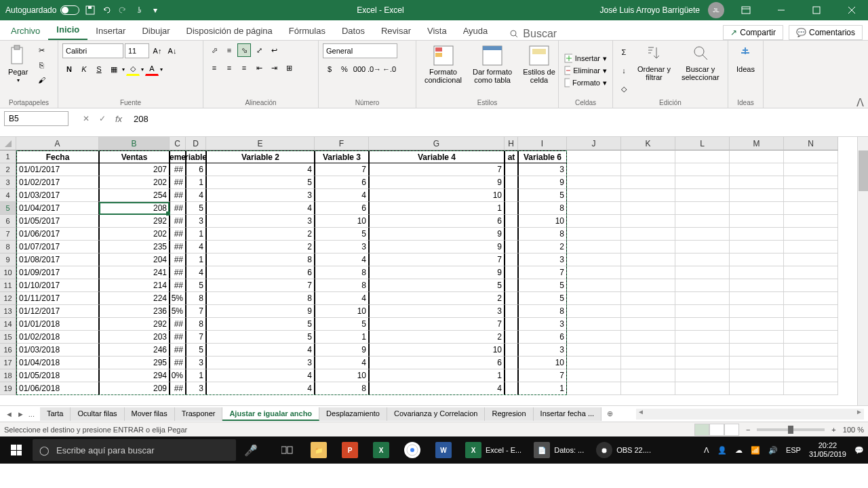 The width and height of the screenshot is (868, 488). Describe the element at coordinates (259, 68) in the screenshot. I see `decrease-indent-icon: ⇤` at that location.